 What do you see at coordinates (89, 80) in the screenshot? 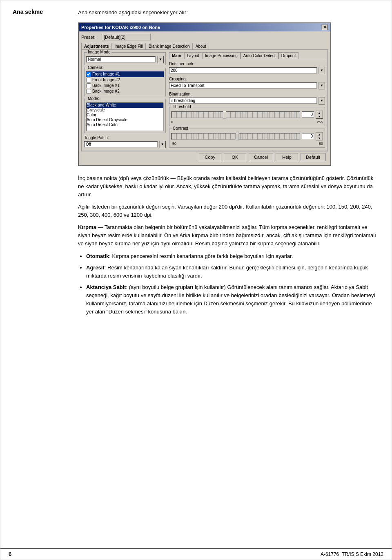
I see `camera-check-front2` at bounding box center [89, 80].